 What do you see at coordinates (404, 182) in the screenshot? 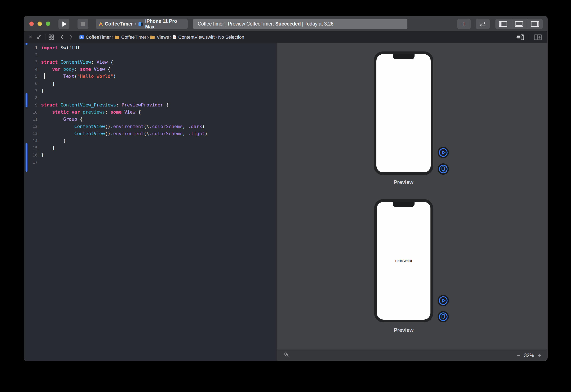
I see `preview-label: Preview` at bounding box center [404, 182].